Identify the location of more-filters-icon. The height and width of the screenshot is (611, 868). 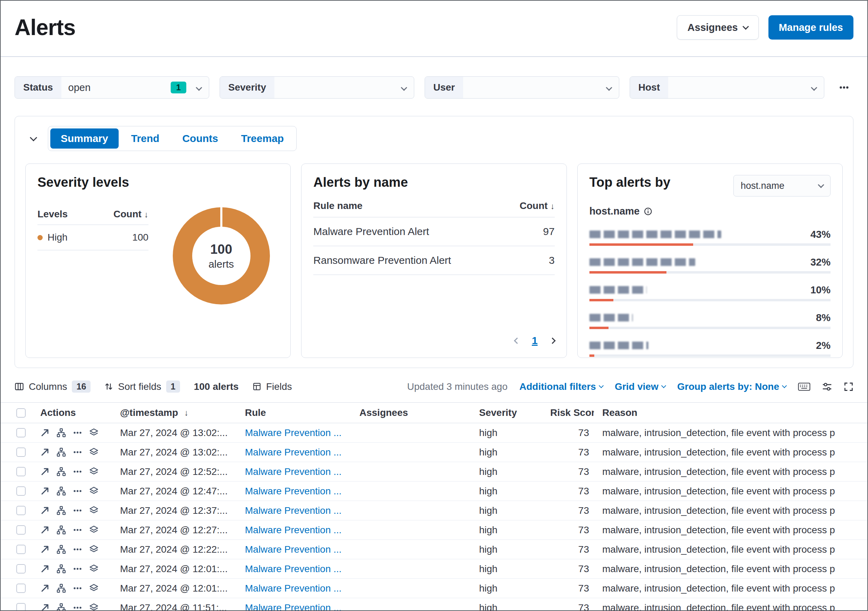
(844, 87).